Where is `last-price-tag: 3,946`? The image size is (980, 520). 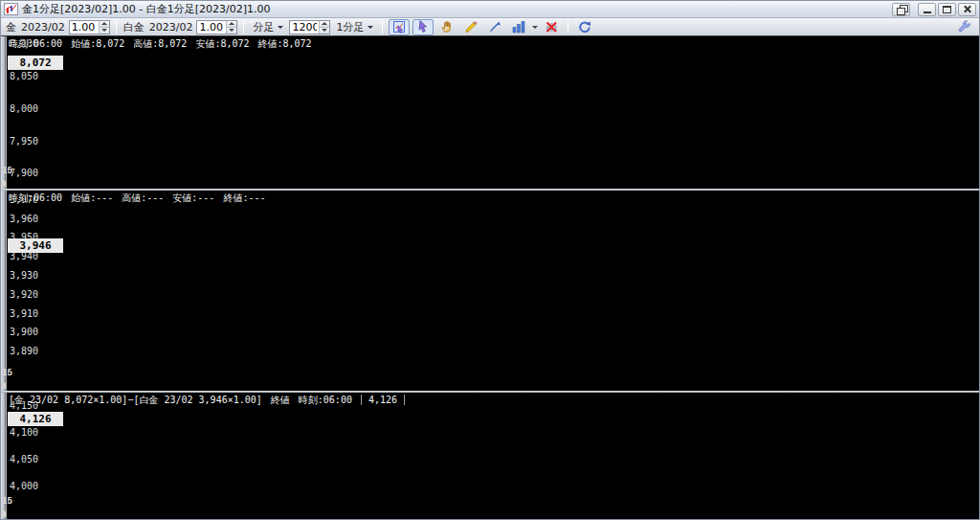 last-price-tag: 3,946 is located at coordinates (35, 245).